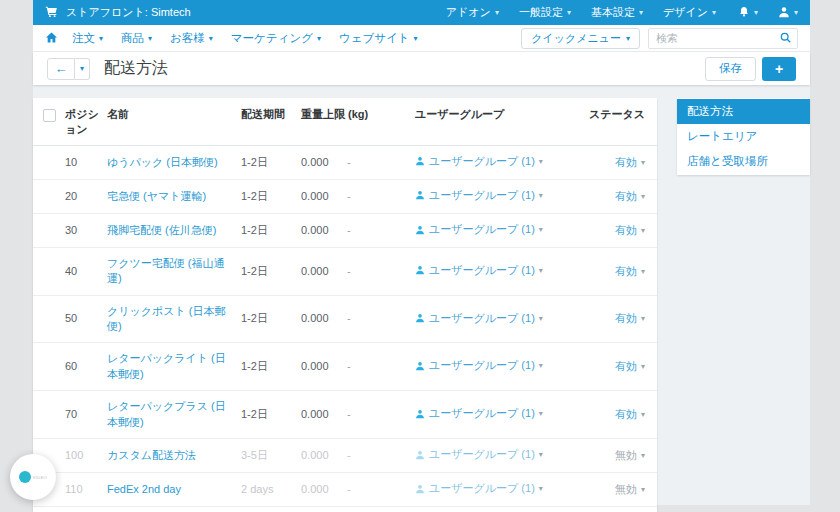 This screenshot has height=512, width=840. Describe the element at coordinates (88, 38) in the screenshot. I see `navbar-item: 注文▾` at that location.